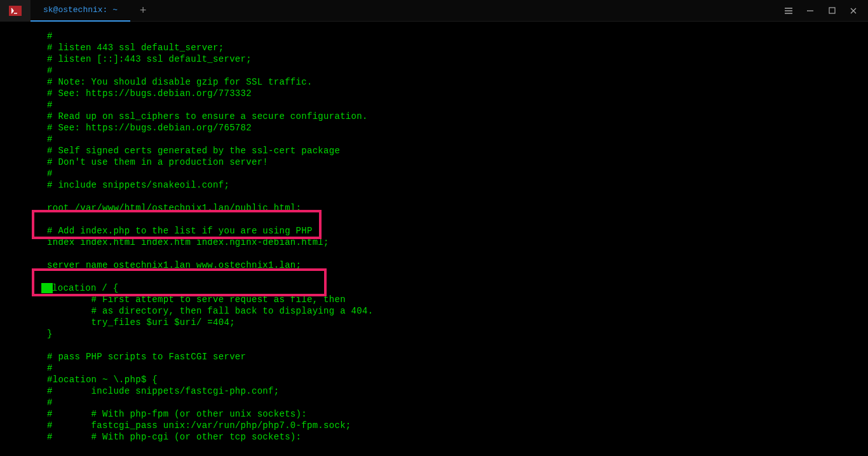 This screenshot has height=456, width=868. I want to click on config-line: # Add index.php to the list if you are u…, so click(434, 231).